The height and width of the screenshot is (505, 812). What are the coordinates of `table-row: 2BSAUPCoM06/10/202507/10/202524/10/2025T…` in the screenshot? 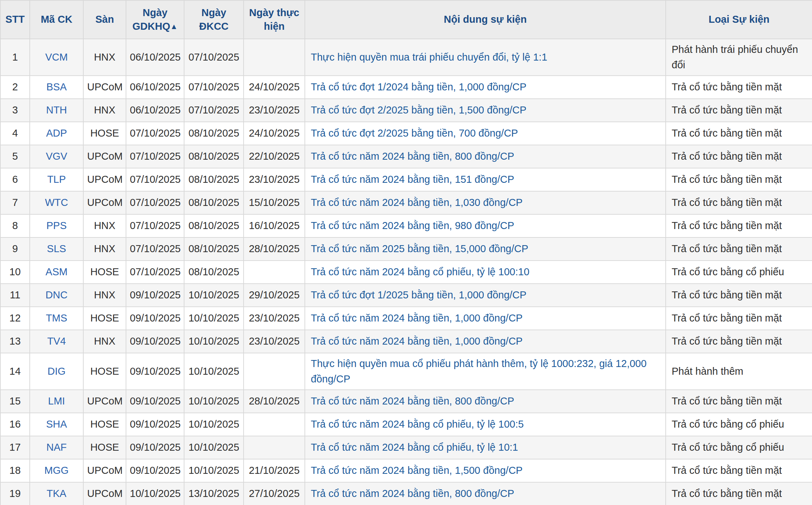 It's located at (406, 87).